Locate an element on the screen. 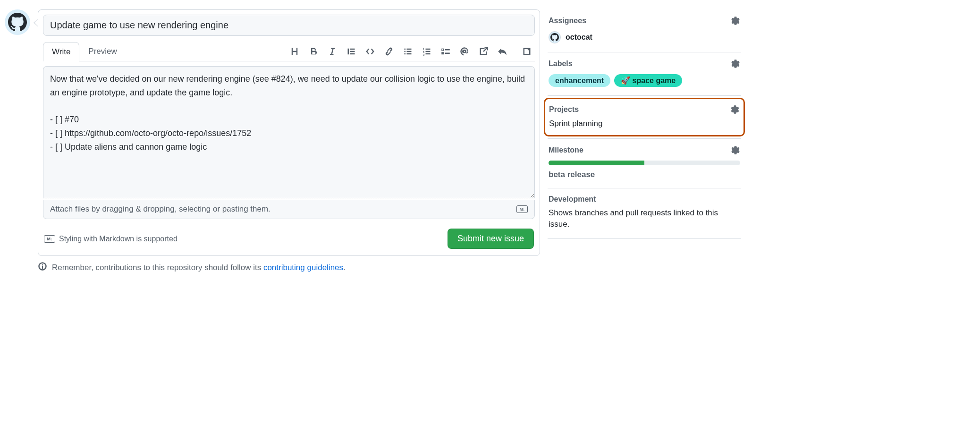  issue-title-input is located at coordinates (289, 26).